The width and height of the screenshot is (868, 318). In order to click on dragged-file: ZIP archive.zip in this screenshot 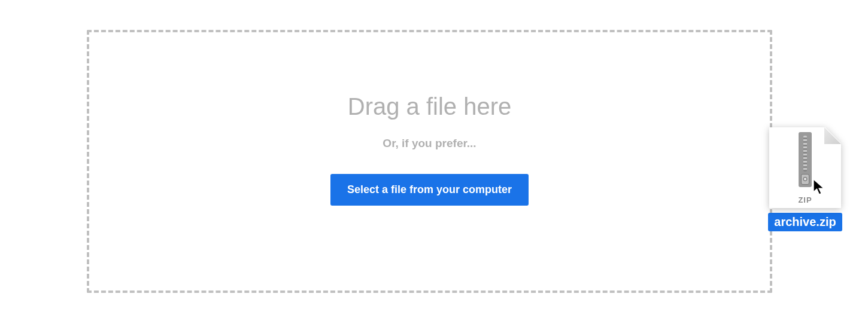, I will do `click(805, 179)`.